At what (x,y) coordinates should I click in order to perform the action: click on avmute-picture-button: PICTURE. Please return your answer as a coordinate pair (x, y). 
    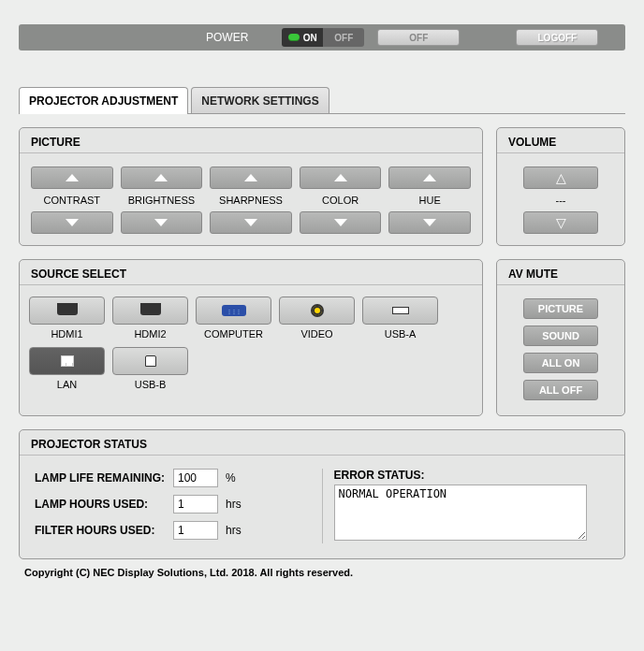
    Looking at the image, I should click on (561, 309).